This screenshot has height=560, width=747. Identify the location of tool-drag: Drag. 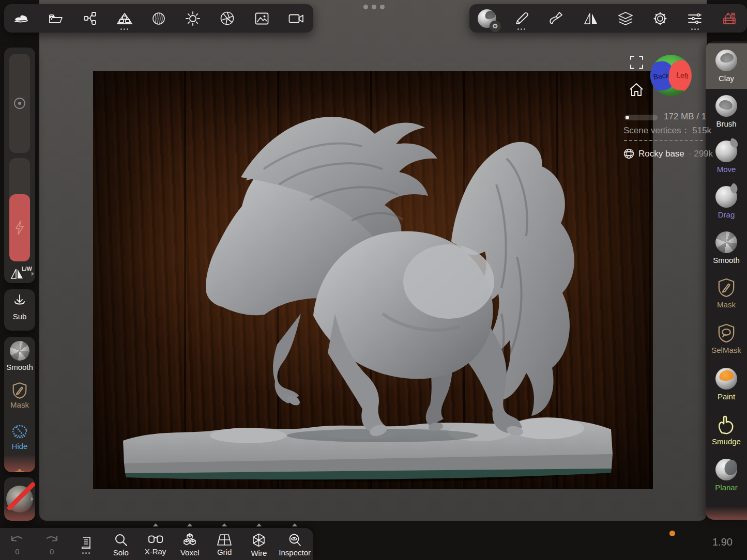
(726, 203).